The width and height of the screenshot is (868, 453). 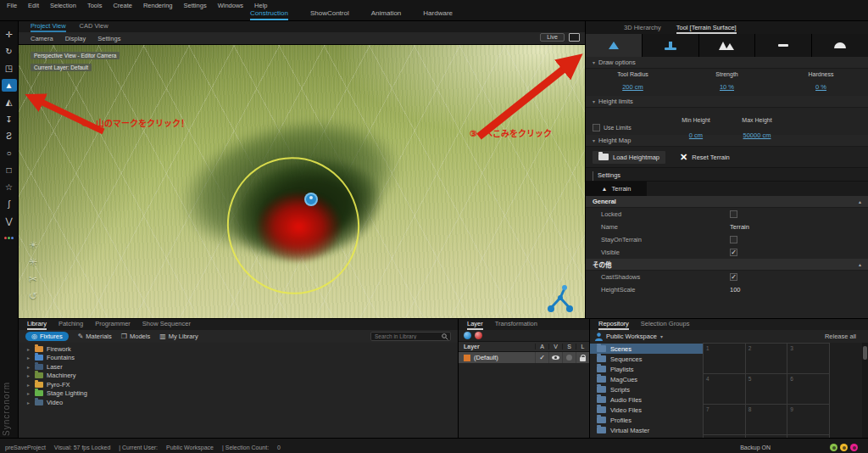 What do you see at coordinates (42, 39) in the screenshot?
I see `viewport-menu-camera: Camera` at bounding box center [42, 39].